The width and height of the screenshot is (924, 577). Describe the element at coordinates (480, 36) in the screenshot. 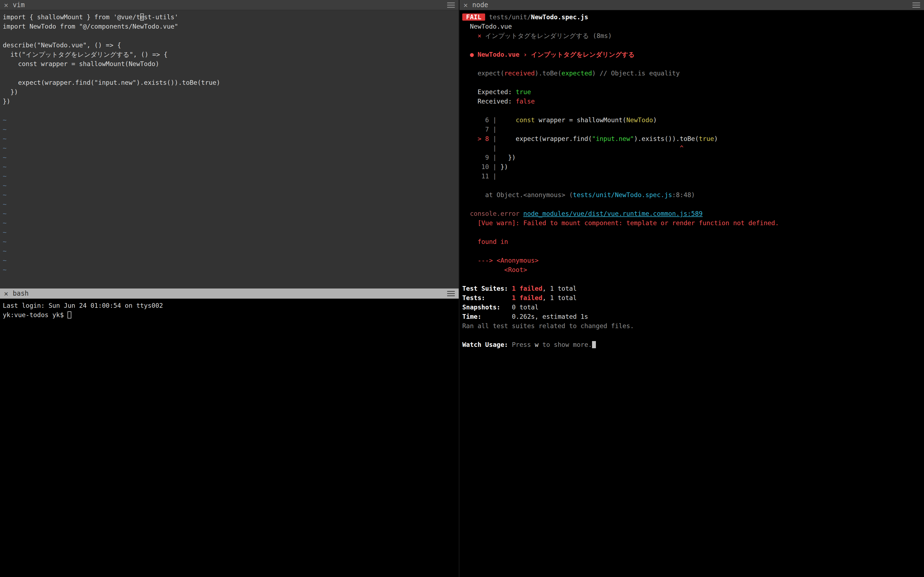

I see `text-run: ×` at that location.